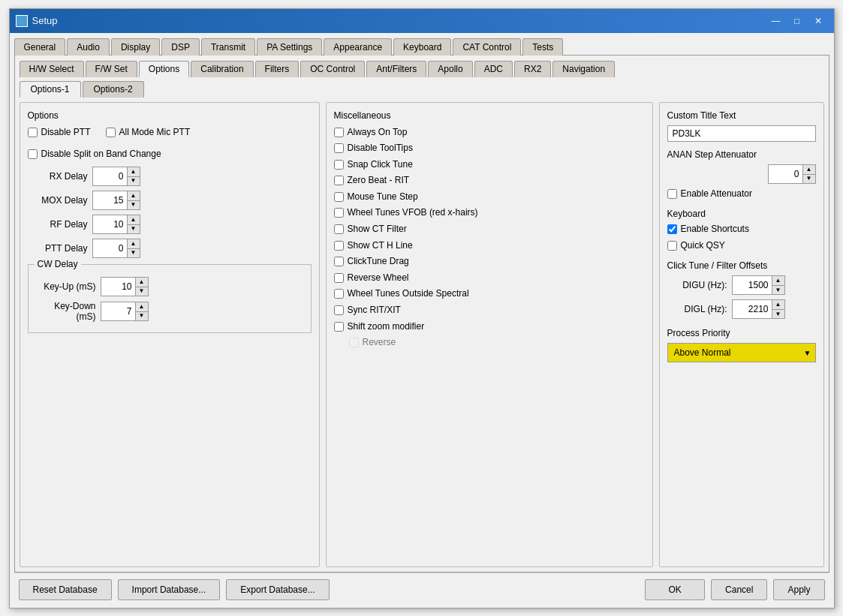 Image resolution: width=843 pixels, height=616 pixels. I want to click on subtab-navigation: Navigation, so click(584, 69).